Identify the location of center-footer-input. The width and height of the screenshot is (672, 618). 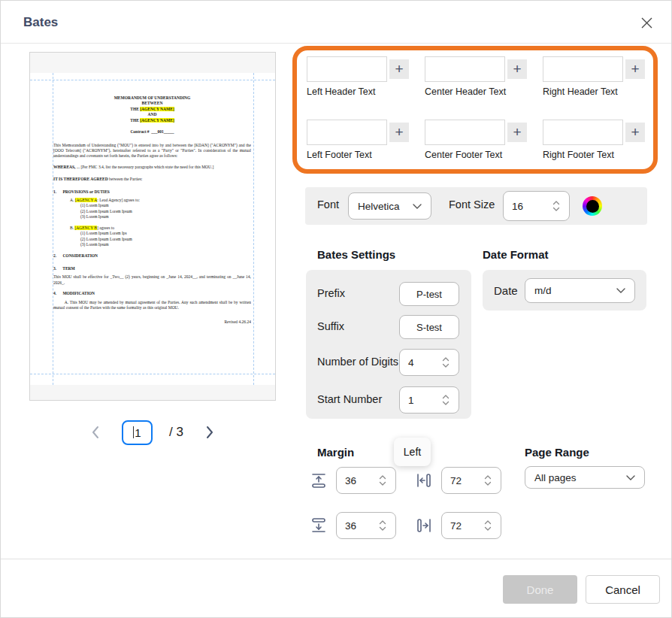
(465, 132).